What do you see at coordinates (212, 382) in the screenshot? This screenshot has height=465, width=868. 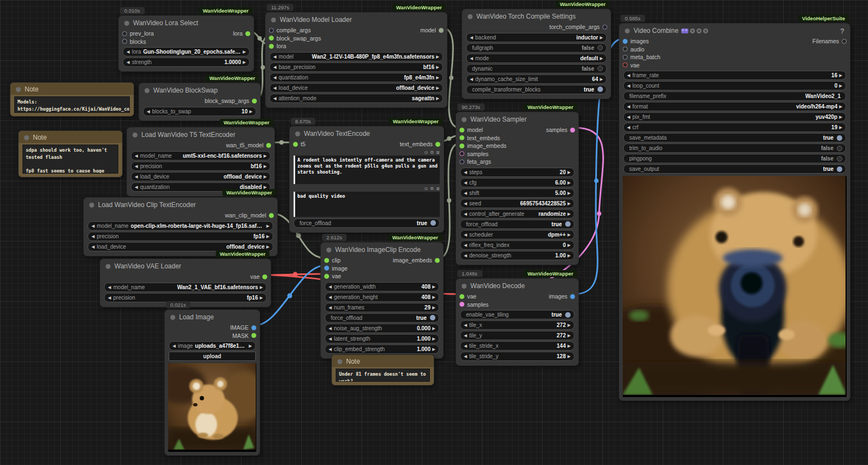 I see `node-load-image: 0.021s Load Image IMAGEMASK ◀imageupload…` at bounding box center [212, 382].